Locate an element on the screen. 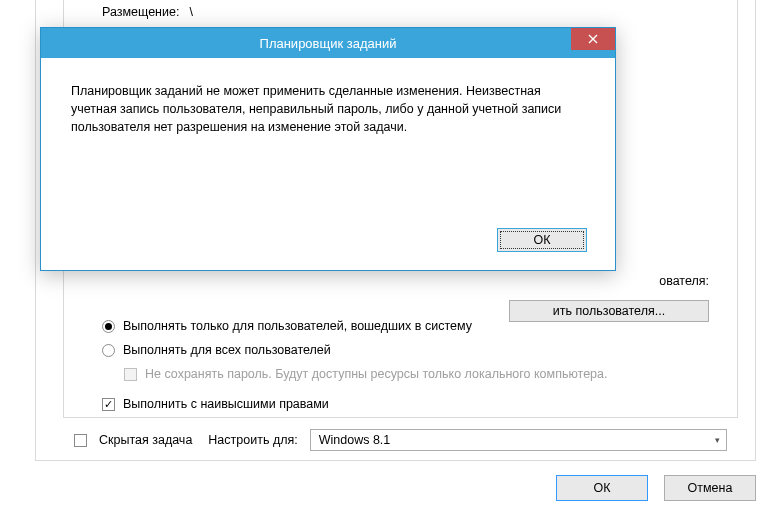 Image resolution: width=762 pixels, height=515 pixels. configure-for-select: Windows 8.1 ▾ is located at coordinates (518, 440).